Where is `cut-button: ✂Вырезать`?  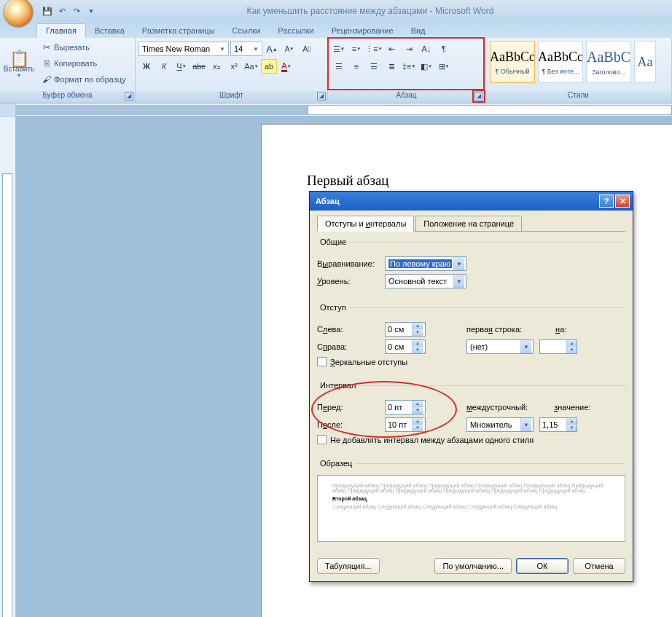 cut-button: ✂Вырезать is located at coordinates (83, 47).